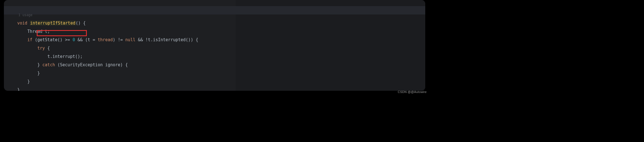 The width and height of the screenshot is (644, 142). What do you see at coordinates (48, 65) in the screenshot?
I see `keyword-catch: catch` at bounding box center [48, 65].